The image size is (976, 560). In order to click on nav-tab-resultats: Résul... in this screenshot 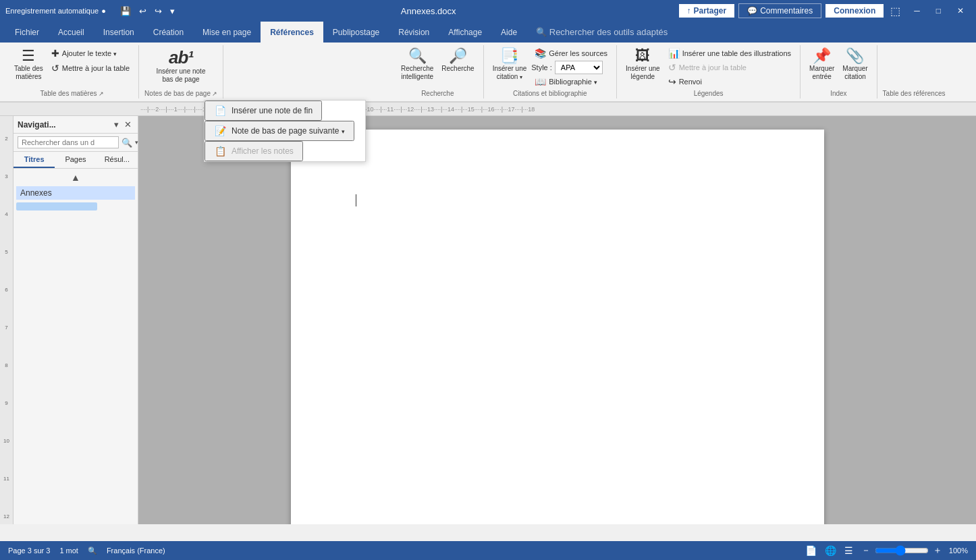, I will do `click(117, 160)`.